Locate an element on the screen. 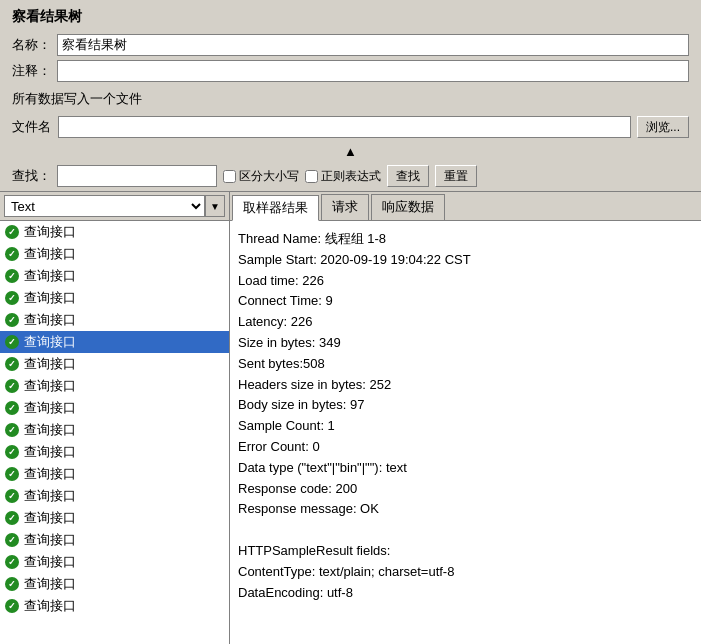 This screenshot has height=644, width=701. content-line: Sent bytes:508 is located at coordinates (466, 364).